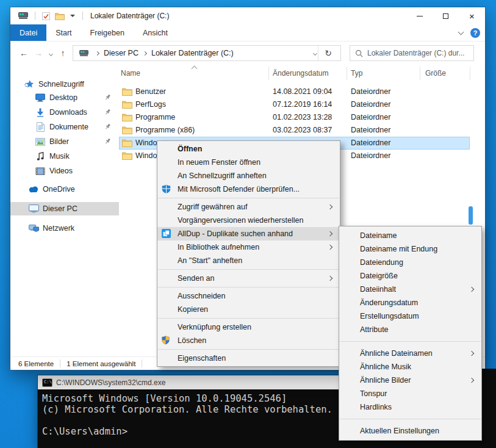 This screenshot has height=448, width=496. I want to click on sidebar-item-dieser-pc: Dieser PC, so click(65, 209).